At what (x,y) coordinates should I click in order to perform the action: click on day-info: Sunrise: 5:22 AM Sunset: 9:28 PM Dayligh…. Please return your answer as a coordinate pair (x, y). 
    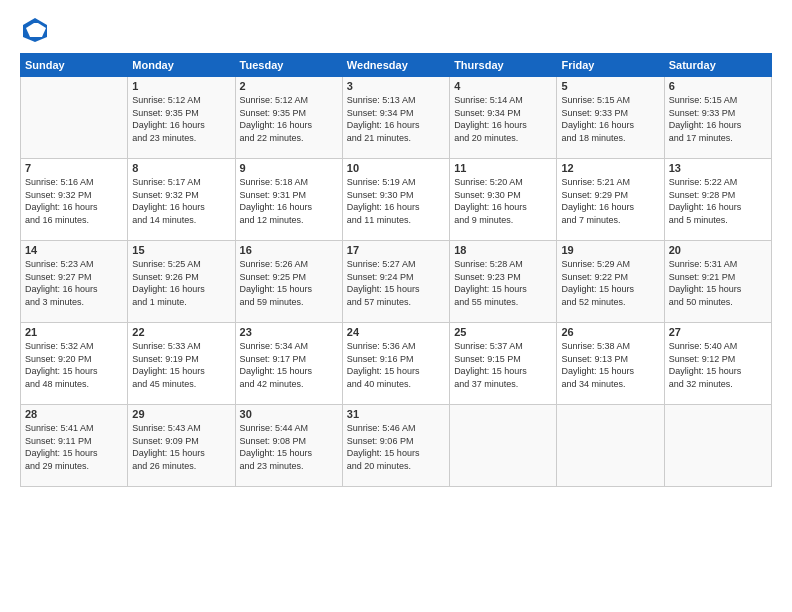
    Looking at the image, I should click on (718, 201).